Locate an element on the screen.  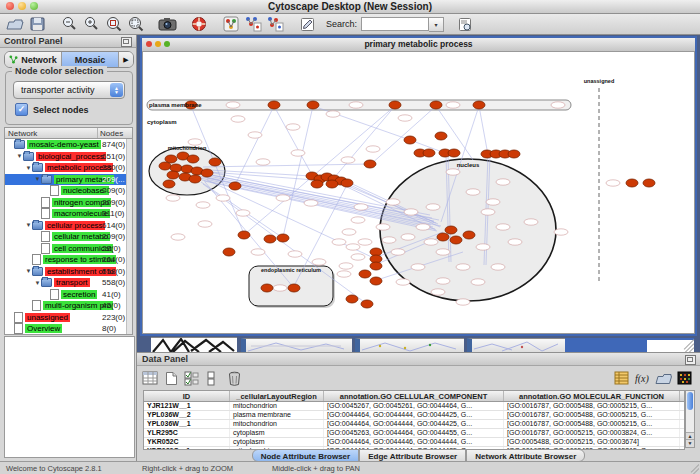
import-attributes-icon is located at coordinates (663, 378).